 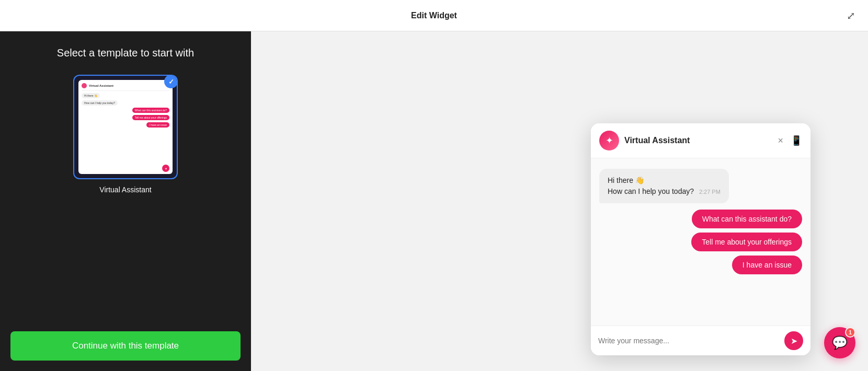 What do you see at coordinates (91, 96) in the screenshot?
I see `mini-msg-greeting: Hi there 👋` at bounding box center [91, 96].